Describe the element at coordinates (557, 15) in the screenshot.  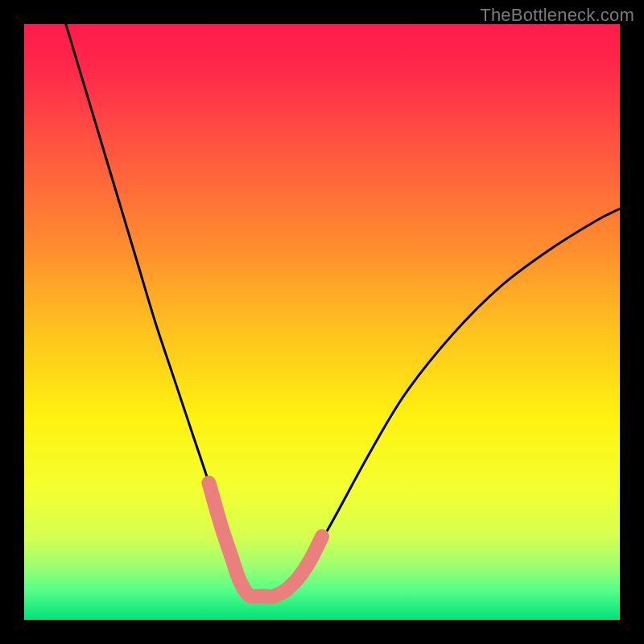
I see `watermark-text: TheBottleneck.com` at that location.